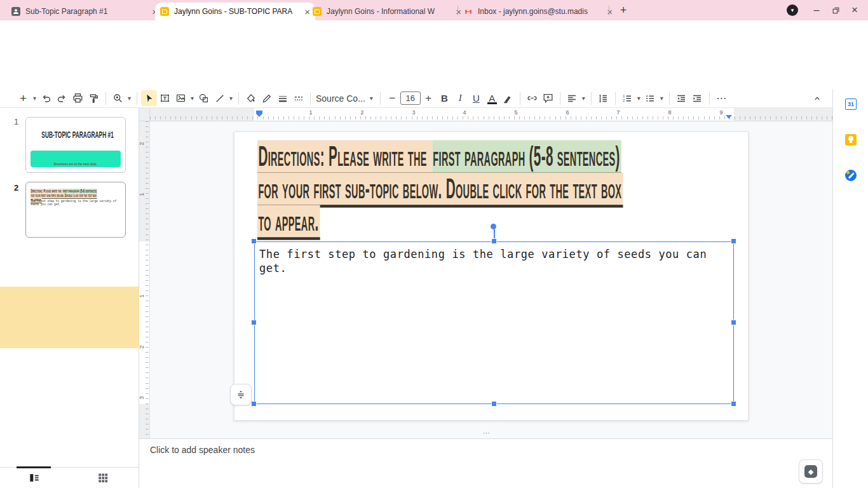 This screenshot has height=488, width=868. What do you see at coordinates (76, 145) in the screenshot?
I see `slide-thumbnail-1: SUB-TOPIC PARAGRAPH #1 Directions are on…` at bounding box center [76, 145].